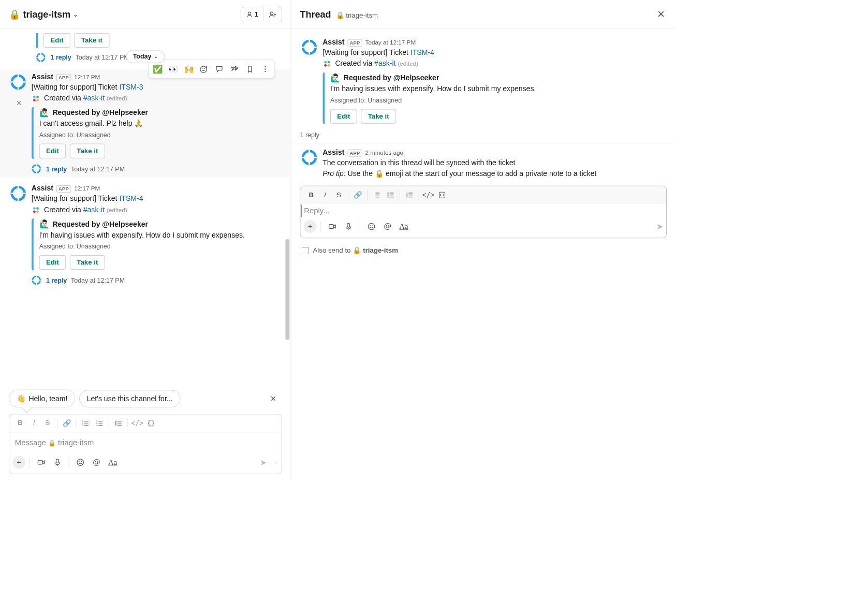 Image resolution: width=866 pixels, height=616 pixels. What do you see at coordinates (42, 399) in the screenshot?
I see `suggestion-chip: 👋Hello, team!` at bounding box center [42, 399].